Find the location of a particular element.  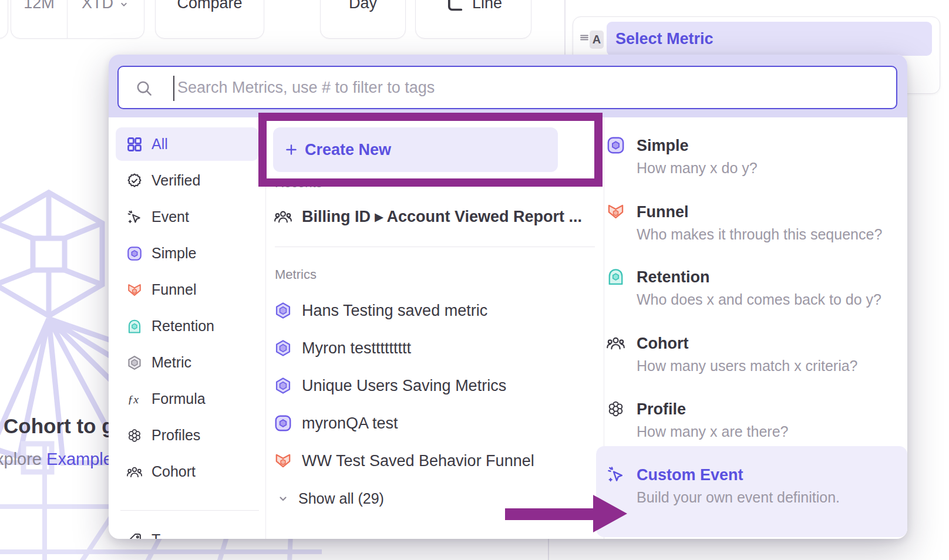

category-label: Event is located at coordinates (170, 217).